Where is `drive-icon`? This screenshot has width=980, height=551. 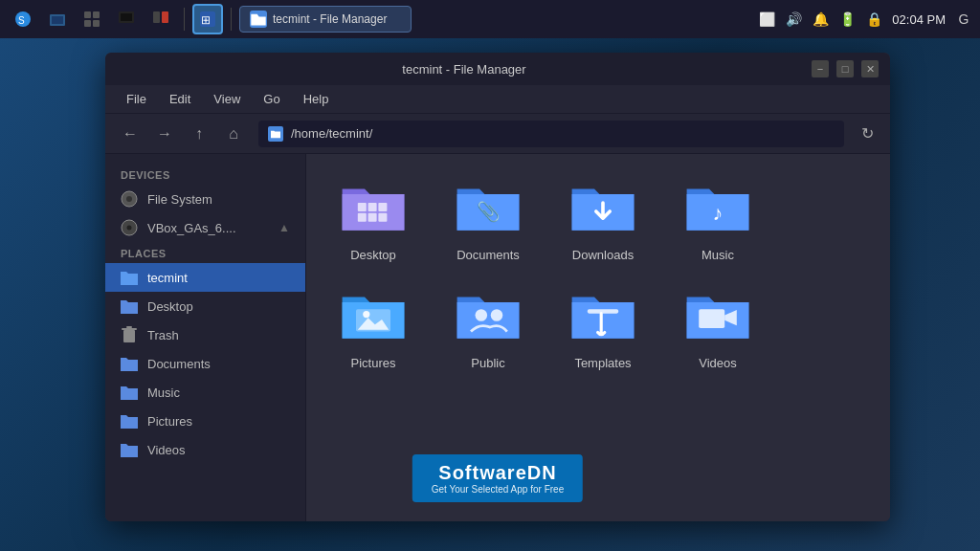 drive-icon is located at coordinates (129, 199).